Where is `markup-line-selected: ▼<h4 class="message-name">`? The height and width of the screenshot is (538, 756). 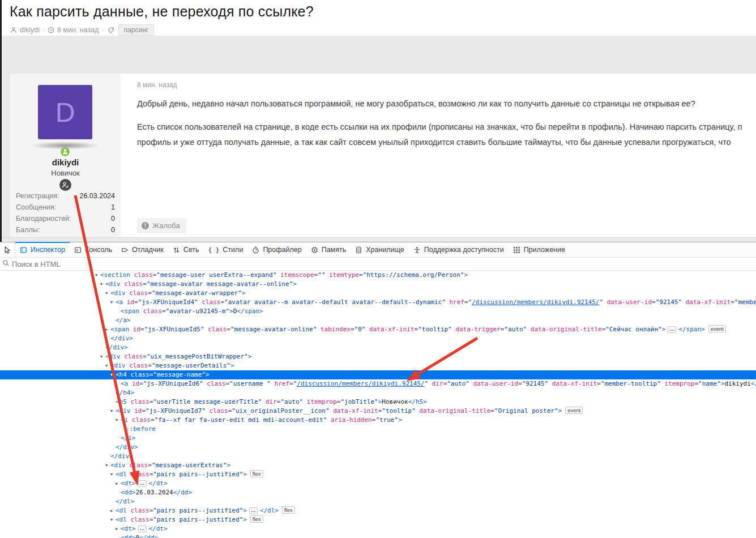 markup-line-selected: ▼<h4 class="message-name"> is located at coordinates (378, 375).